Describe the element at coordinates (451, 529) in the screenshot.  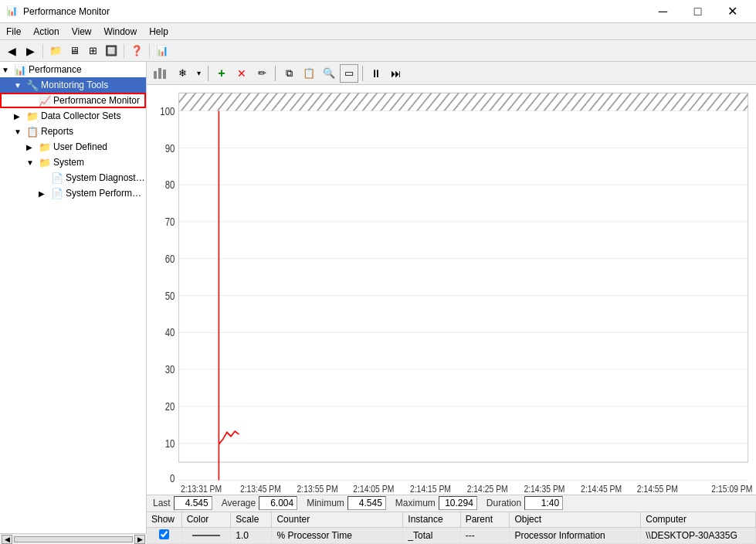
I see `counter-table: Show Color Scale Counter Instance Parent…` at that location.